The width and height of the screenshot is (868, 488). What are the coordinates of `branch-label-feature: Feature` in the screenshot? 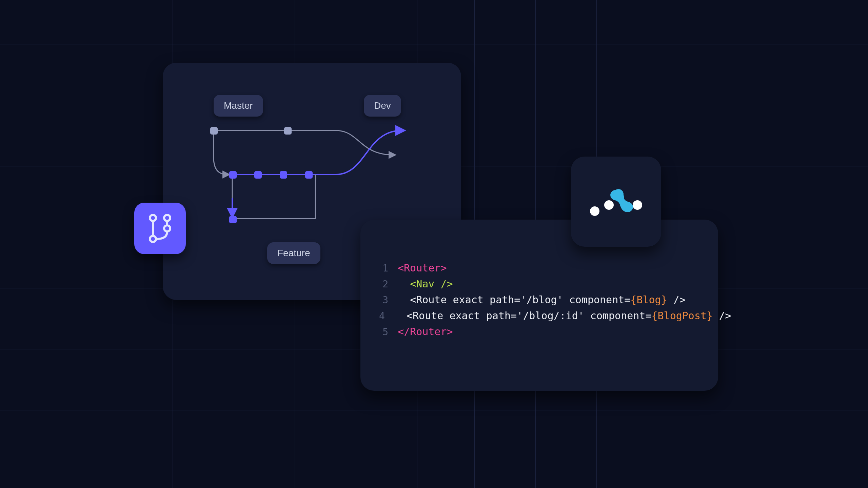 It's located at (294, 253).